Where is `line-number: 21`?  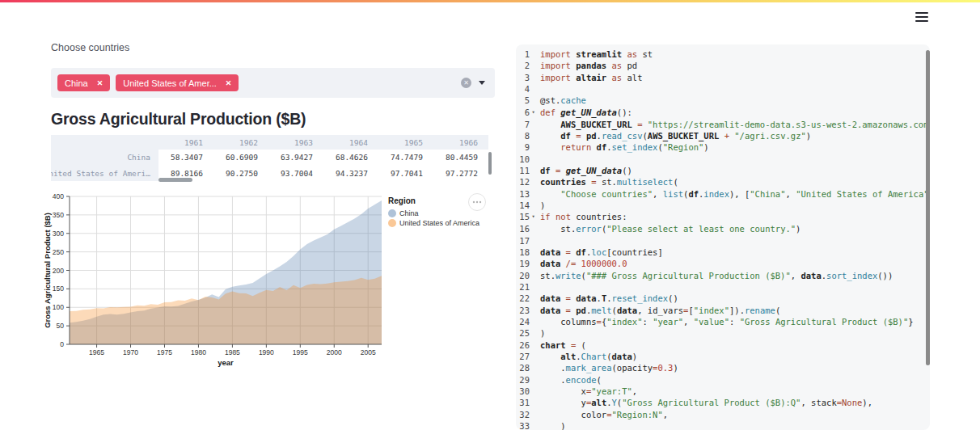 line-number: 21 is located at coordinates (526, 287).